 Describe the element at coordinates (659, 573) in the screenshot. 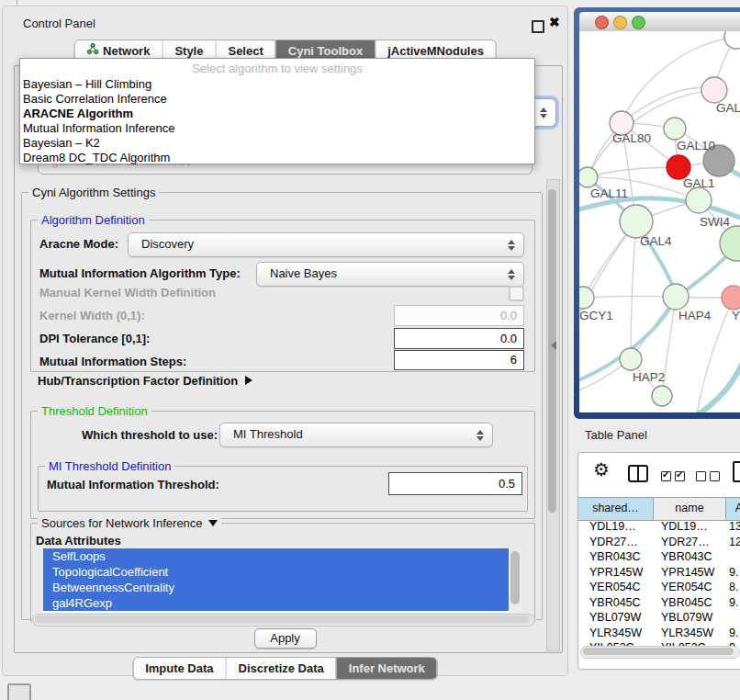

I see `table-row: YPR145WYPR145W9.` at that location.